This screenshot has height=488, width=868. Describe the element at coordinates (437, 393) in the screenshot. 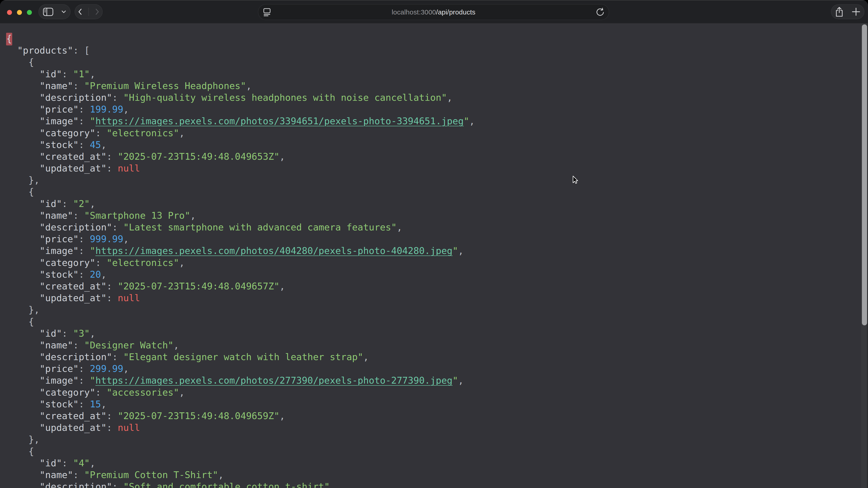

I see `json-line: "category": "accessories",` at that location.